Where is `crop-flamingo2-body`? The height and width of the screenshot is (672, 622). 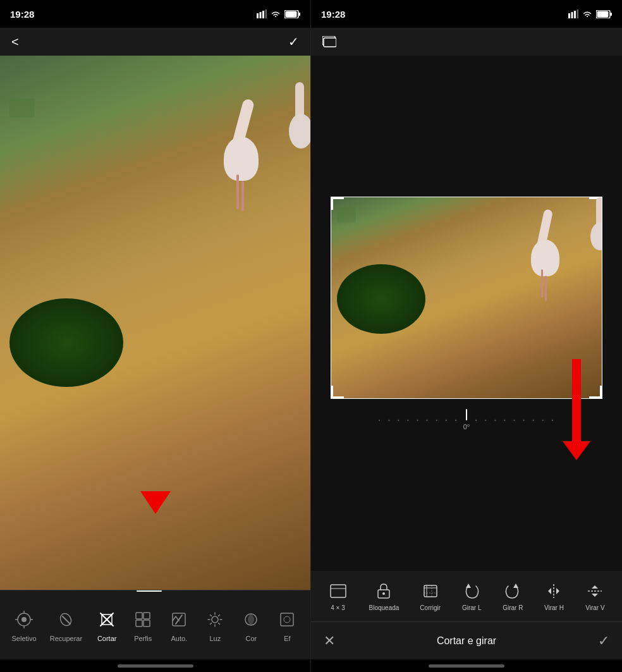 crop-flamingo2-body is located at coordinates (596, 236).